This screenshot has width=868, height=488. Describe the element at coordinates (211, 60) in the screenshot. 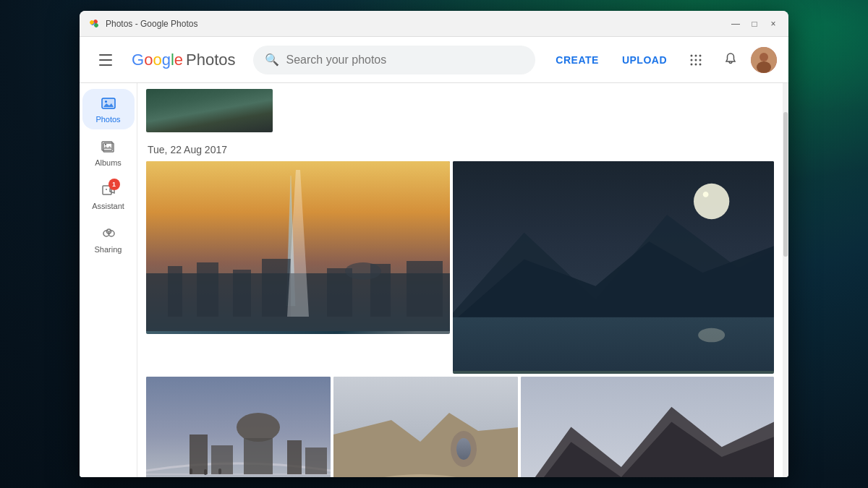

I see `app-name: Photos` at that location.